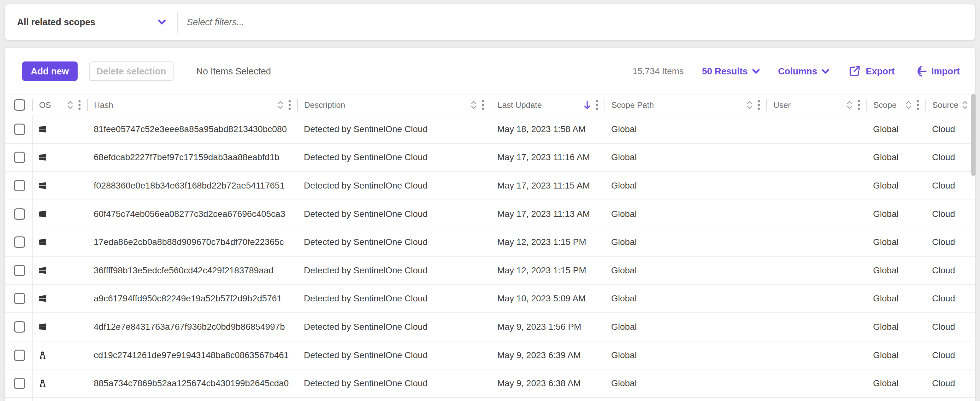  I want to click on table-toolbar: Add new Delete selection No Items Select…, so click(490, 71).